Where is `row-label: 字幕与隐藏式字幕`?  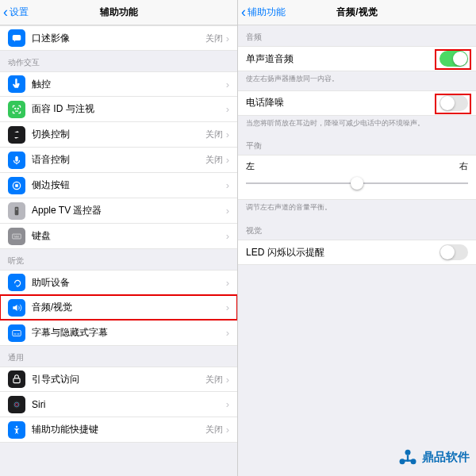 row-label: 字幕与隐藏式字幕 is located at coordinates (129, 333).